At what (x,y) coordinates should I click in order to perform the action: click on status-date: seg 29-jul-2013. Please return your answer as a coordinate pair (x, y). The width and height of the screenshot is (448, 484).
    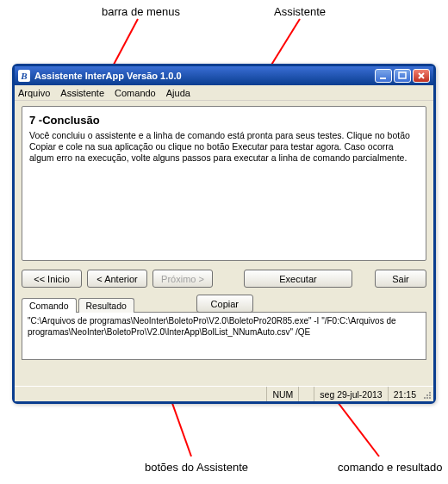
    Looking at the image, I should click on (350, 394).